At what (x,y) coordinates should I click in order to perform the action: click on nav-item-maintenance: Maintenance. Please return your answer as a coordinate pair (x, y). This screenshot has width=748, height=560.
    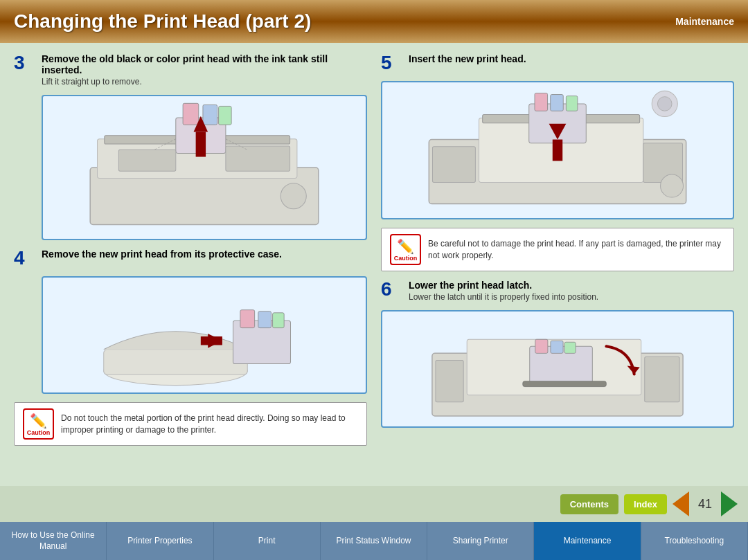
    Looking at the image, I should click on (587, 541).